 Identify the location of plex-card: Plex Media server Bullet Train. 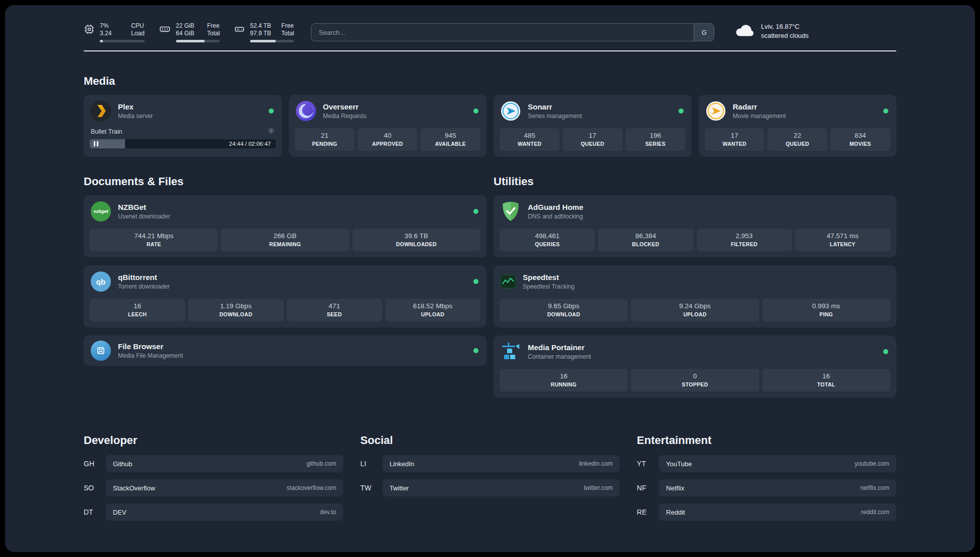
(182, 126).